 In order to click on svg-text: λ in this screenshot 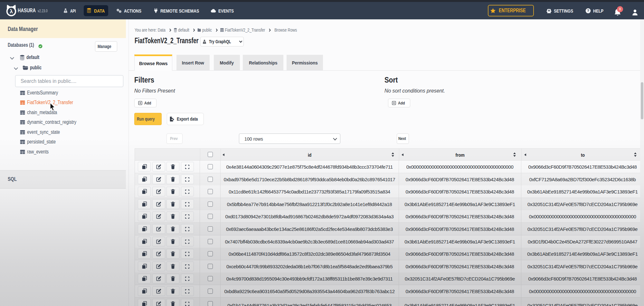, I will do `click(11, 11)`.